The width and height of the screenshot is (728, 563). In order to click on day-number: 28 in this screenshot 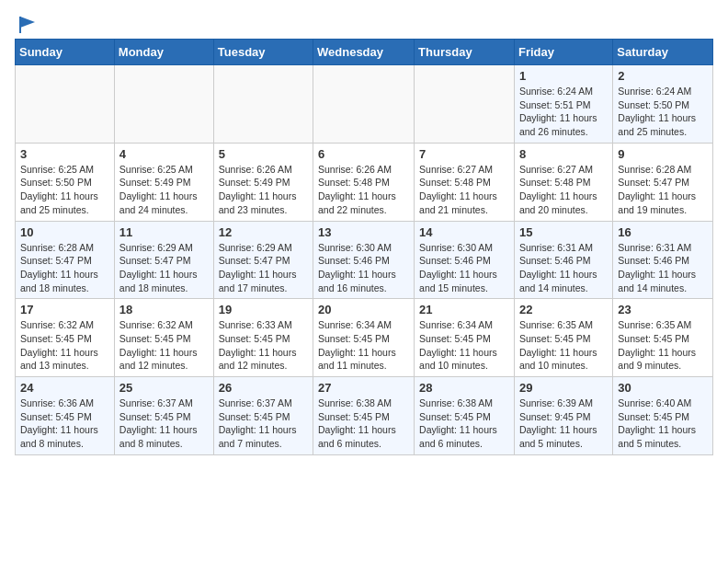, I will do `click(464, 388)`.